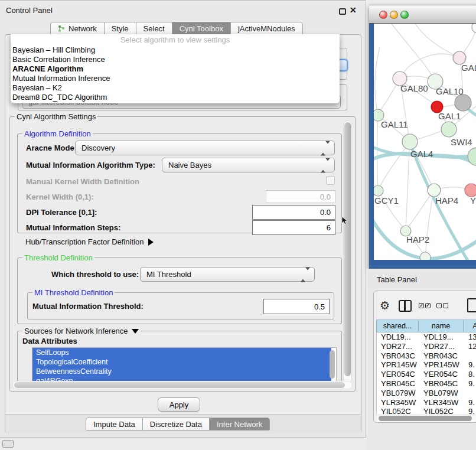  What do you see at coordinates (332, 367) in the screenshot?
I see `attr-list-scrollbar` at bounding box center [332, 367].